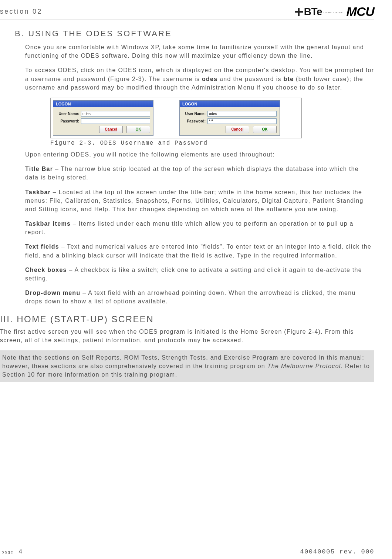  What do you see at coordinates (187, 336) in the screenshot?
I see `paragraph-home-screen: The first active screen you will see whe…` at bounding box center [187, 336].